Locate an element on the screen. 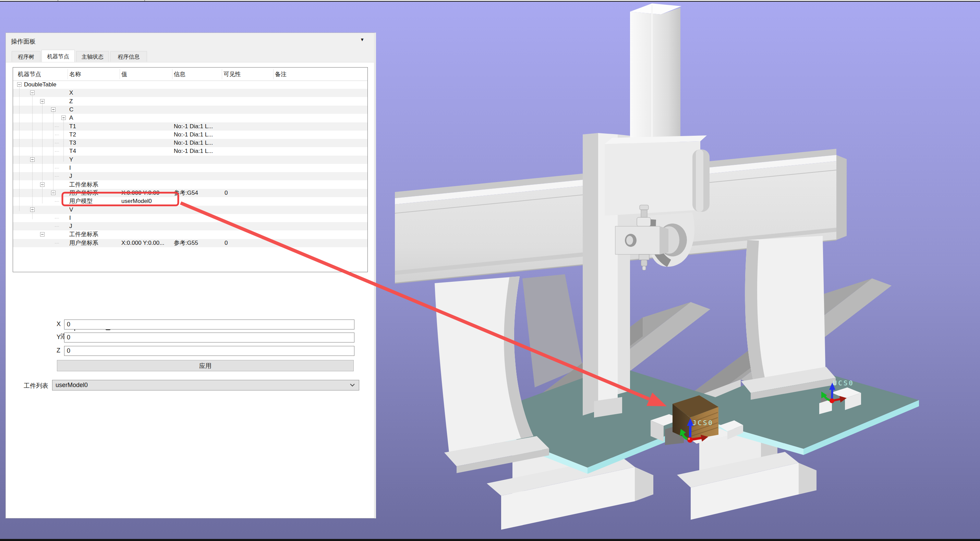 The height and width of the screenshot is (541, 980). expand-collapse-box is located at coordinates (42, 234).